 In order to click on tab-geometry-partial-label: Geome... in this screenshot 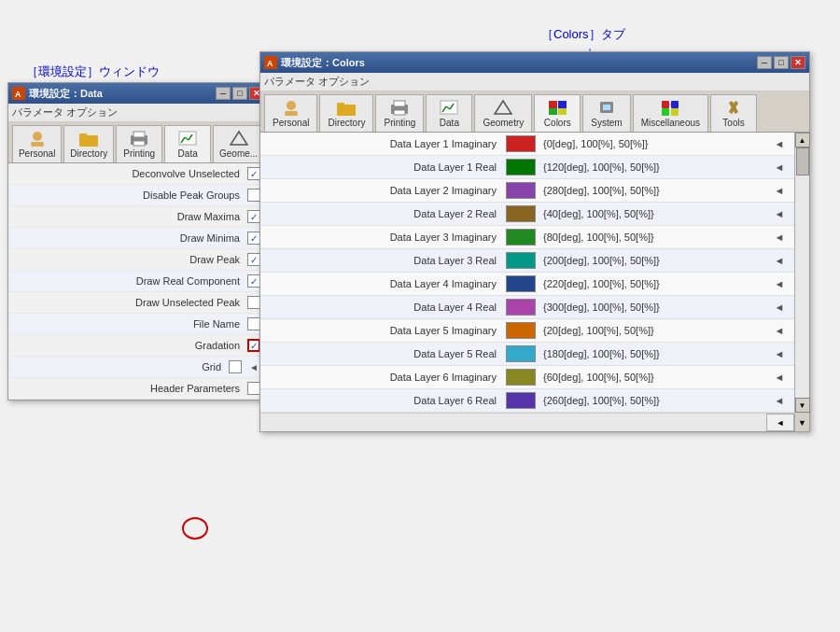, I will do `click(239, 153)`.